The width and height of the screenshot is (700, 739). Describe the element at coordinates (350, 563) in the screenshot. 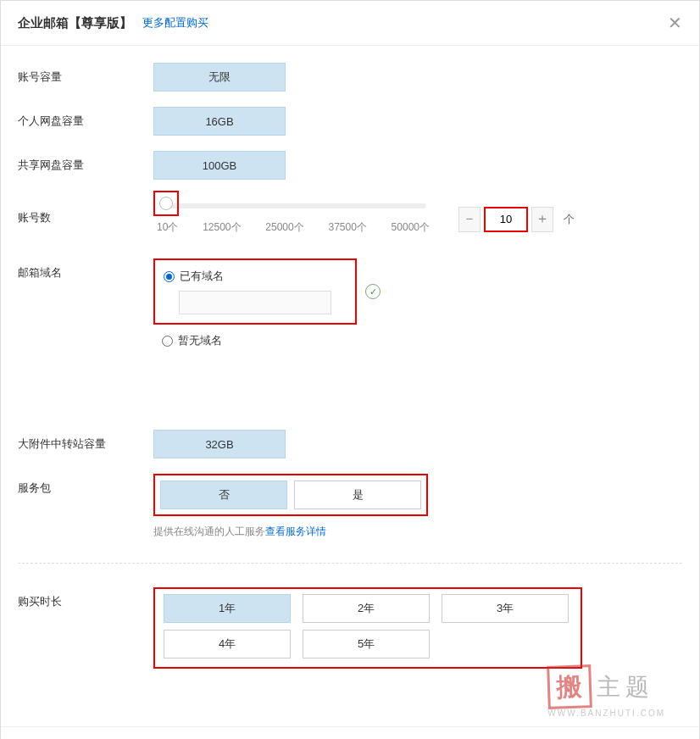

I see `divider` at that location.